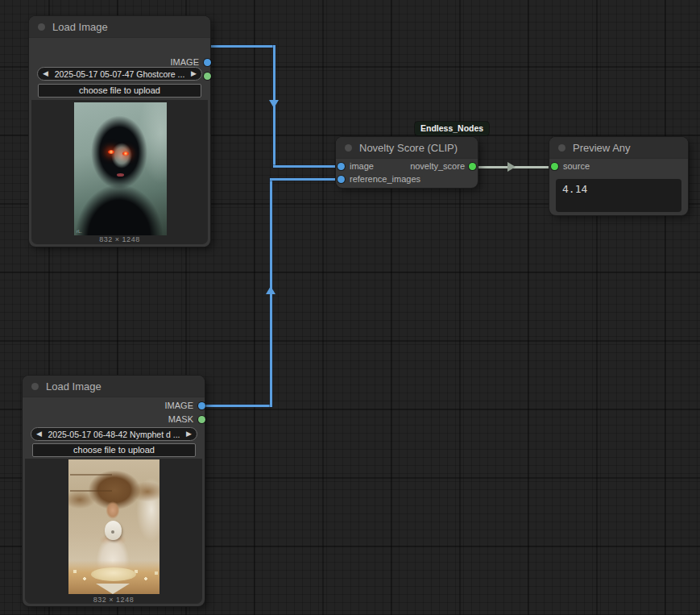  Describe the element at coordinates (619, 195) in the screenshot. I see `preview-value-display: 4.14` at that location.